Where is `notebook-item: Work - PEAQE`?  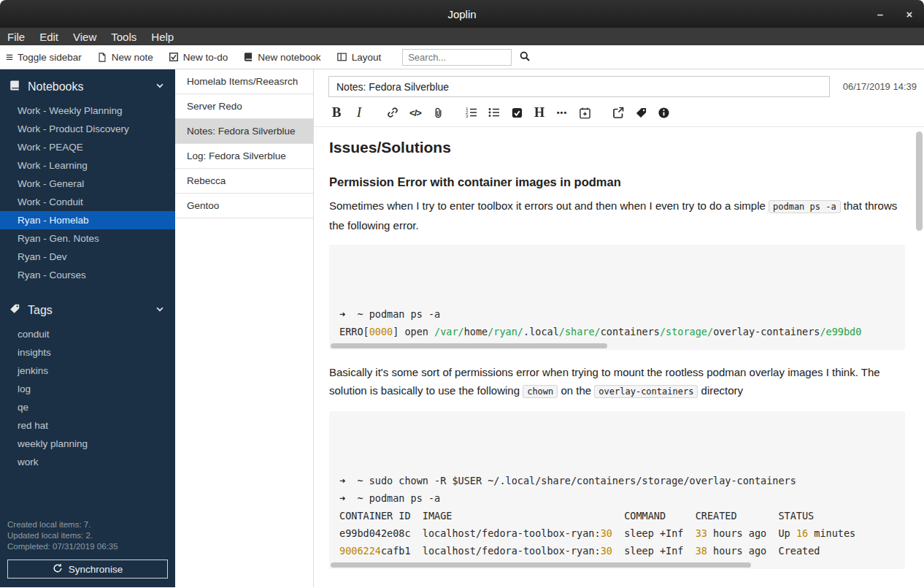 notebook-item: Work - PEAQE is located at coordinates (88, 148).